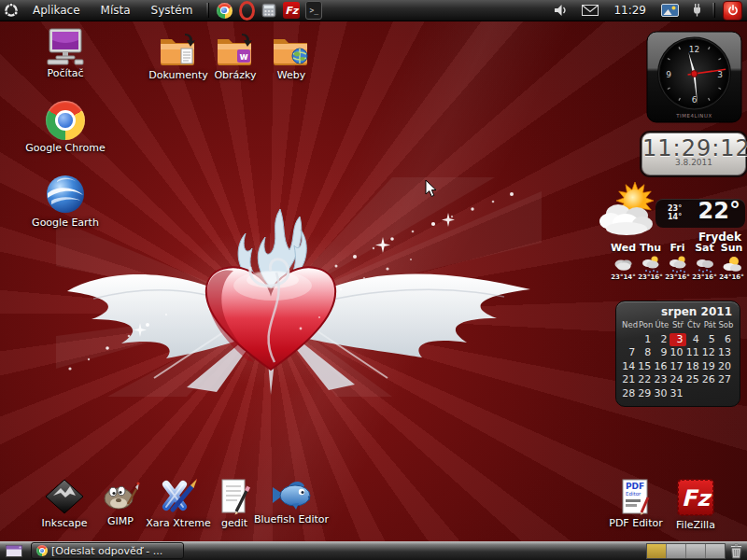 The image size is (747, 560). Describe the element at coordinates (710, 340) in the screenshot. I see `calendar-date: 5` at that location.